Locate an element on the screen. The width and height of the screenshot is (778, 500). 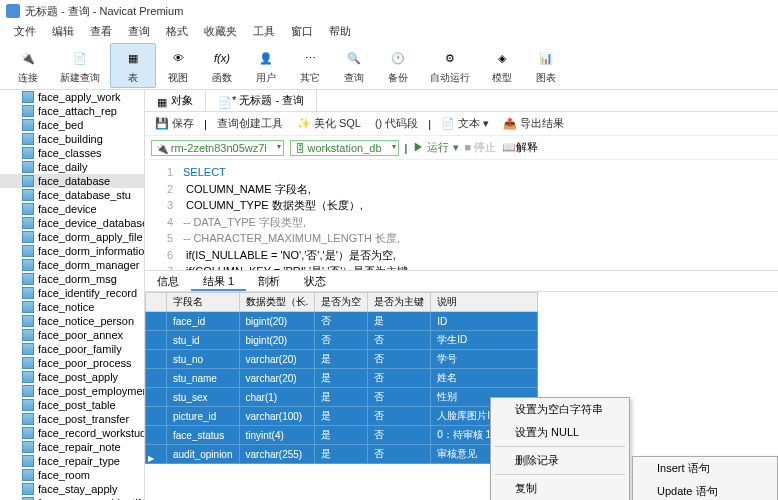
sidebar-item-face_attach_rep: face_attach_rep is located at coordinates (72, 111).